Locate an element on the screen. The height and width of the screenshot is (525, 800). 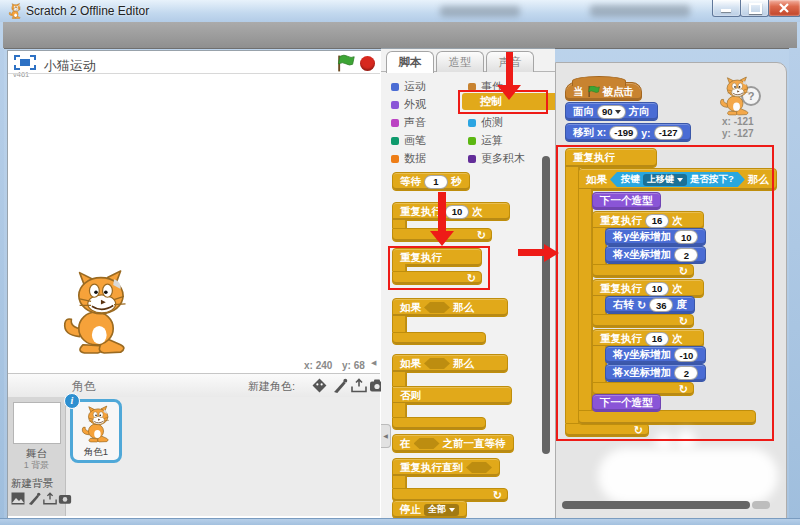
category-data: 数据 is located at coordinates (408, 158).